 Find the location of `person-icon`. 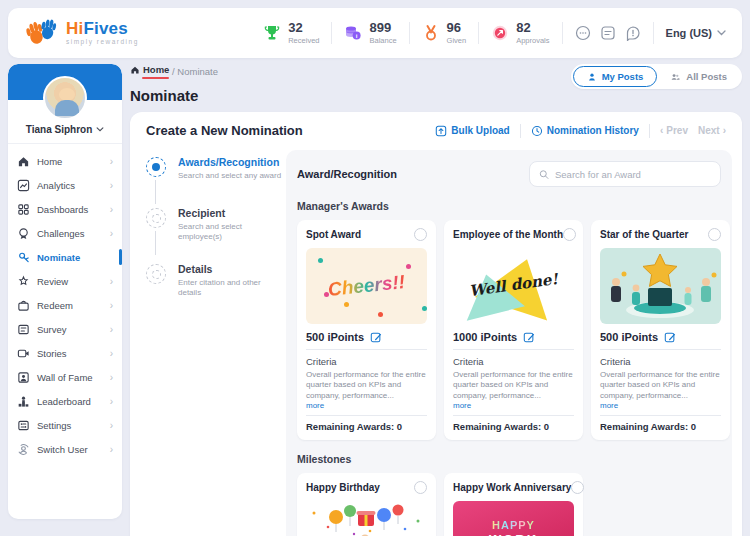

person-icon is located at coordinates (592, 77).